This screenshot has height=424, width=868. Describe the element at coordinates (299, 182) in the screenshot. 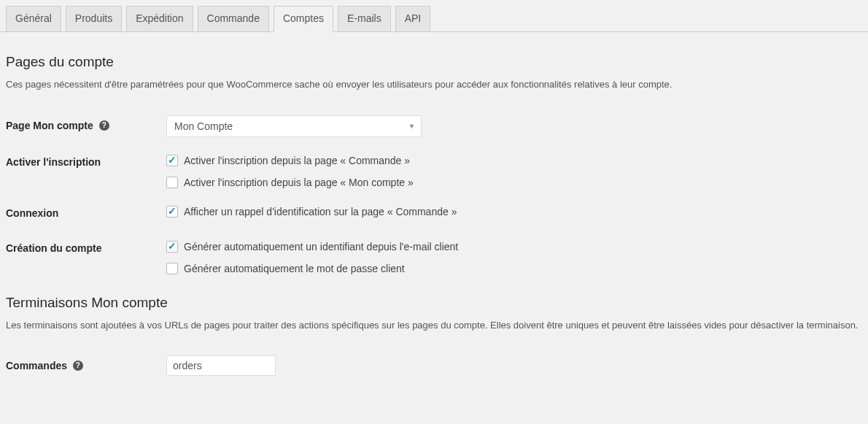

I see `checkbox-label: Activer l'inscription depuis la page « M…` at that location.